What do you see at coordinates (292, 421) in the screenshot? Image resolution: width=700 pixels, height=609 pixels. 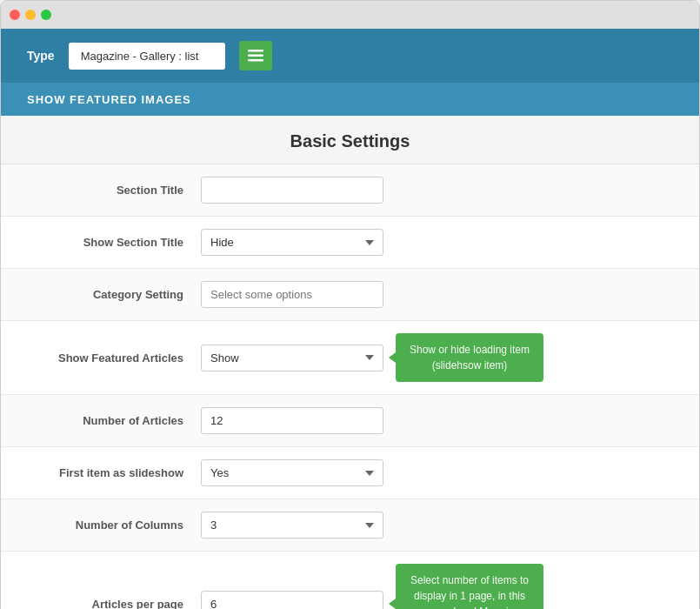 I see `num-articles-input` at bounding box center [292, 421].